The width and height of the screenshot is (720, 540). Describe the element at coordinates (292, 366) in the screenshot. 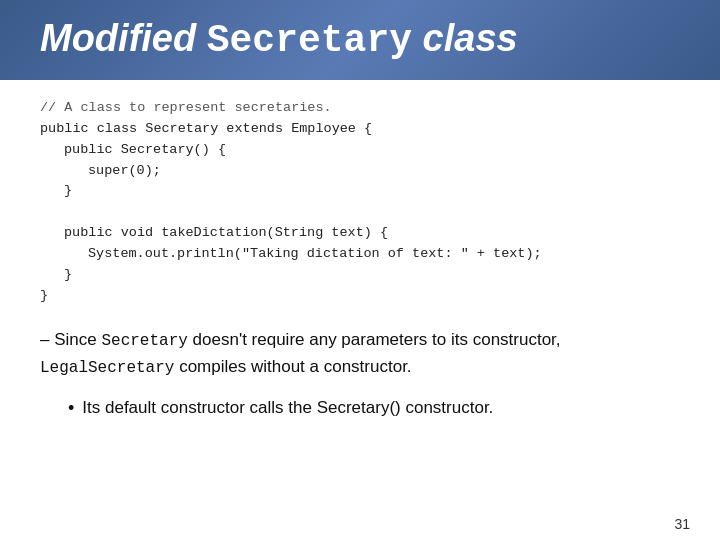

I see `text-after: compiles without a constructor.` at that location.